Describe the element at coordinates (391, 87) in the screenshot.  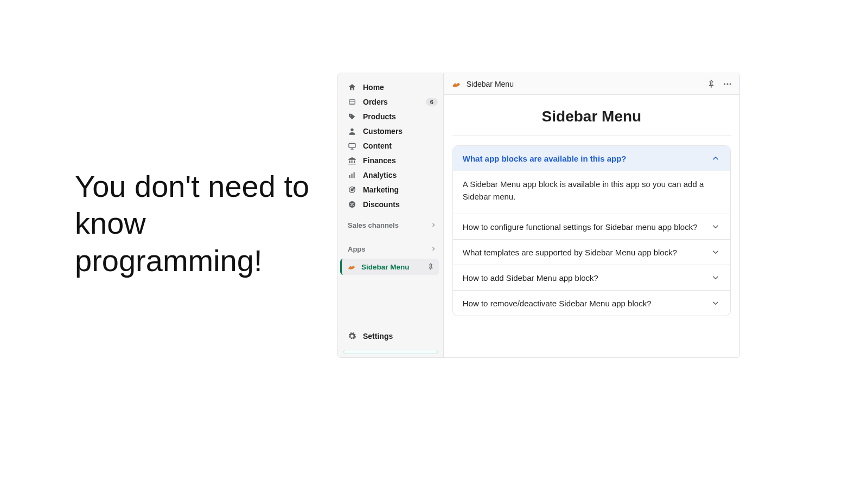
I see `sidebar-item-home: Home` at that location.